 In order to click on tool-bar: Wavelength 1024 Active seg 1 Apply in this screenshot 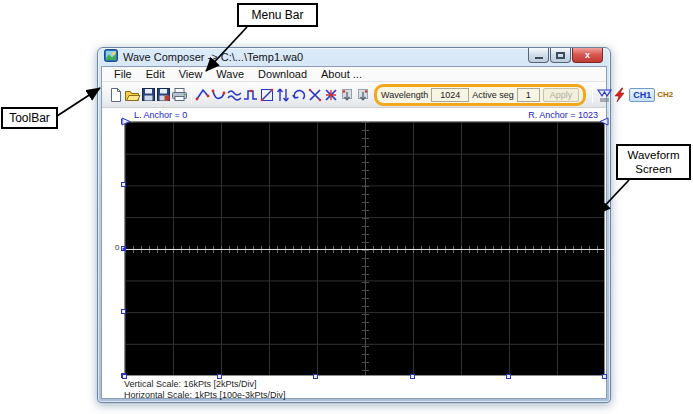, I will do `click(354, 95)`.